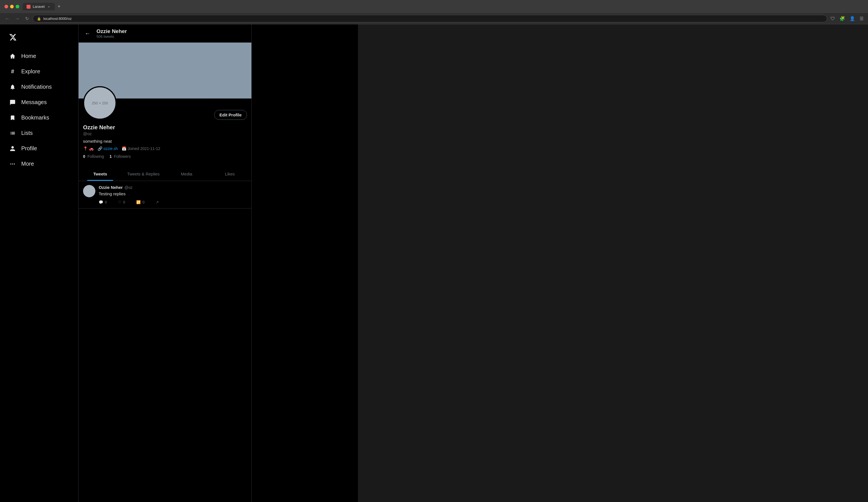 This screenshot has width=868, height=502. Describe the element at coordinates (165, 141) in the screenshot. I see `profile-bio: something neat` at that location.